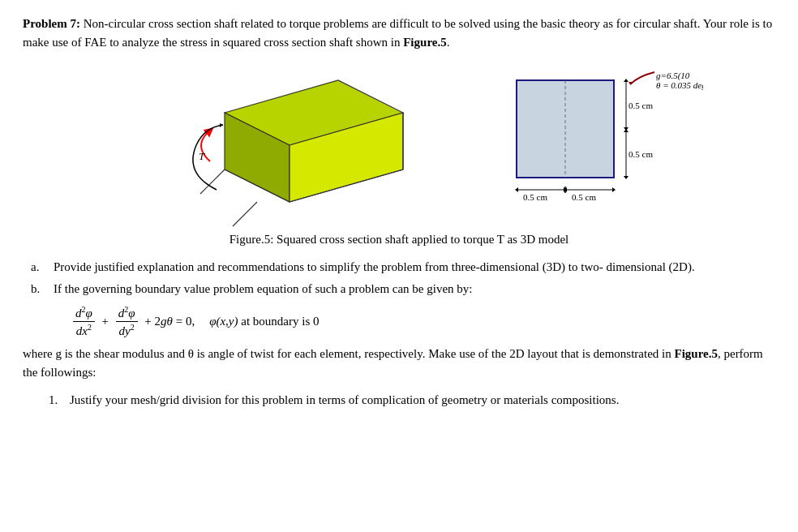 This screenshot has height=532, width=798. I want to click on part-a: a. Provide justified explanation and rec…, so click(403, 268).